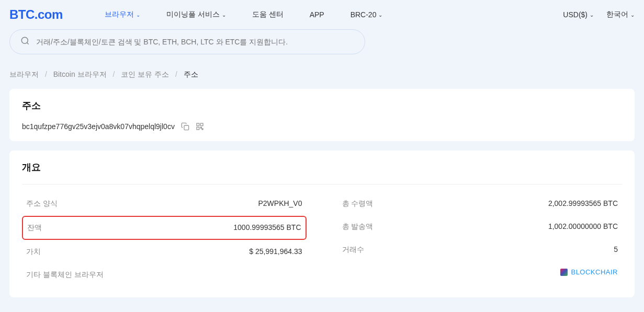 This screenshot has width=644, height=312. What do you see at coordinates (164, 204) in the screenshot?
I see `row-address-format: 주소 양식 P2WPKH_V0` at bounding box center [164, 204].